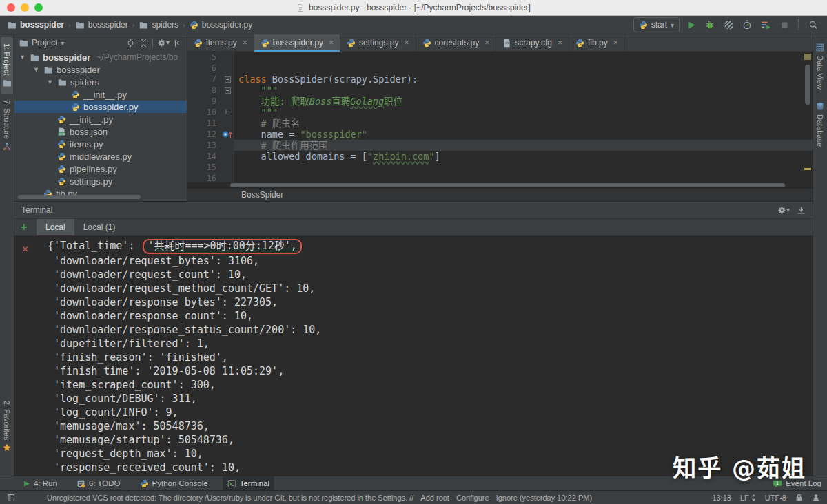 Image resolution: width=827 pixels, height=504 pixels. What do you see at coordinates (79, 197) in the screenshot?
I see `project-horizontal-scrollbar` at bounding box center [79, 197].